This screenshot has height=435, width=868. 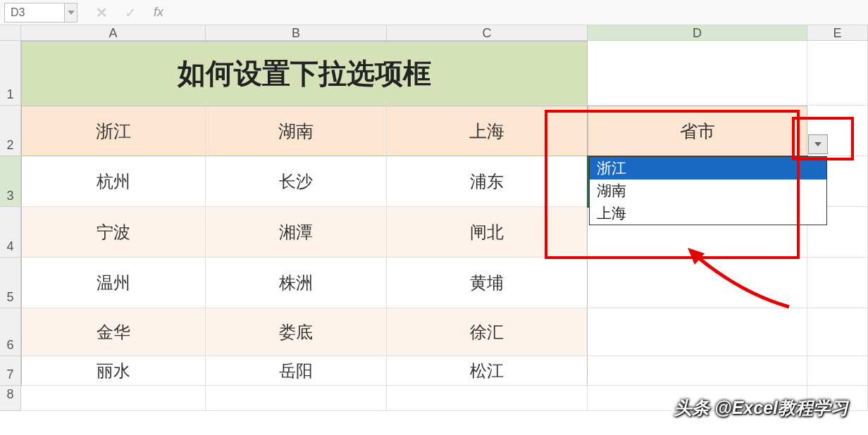 I want to click on row-1: 1 如何设置下拉选项框, so click(x=434, y=73).